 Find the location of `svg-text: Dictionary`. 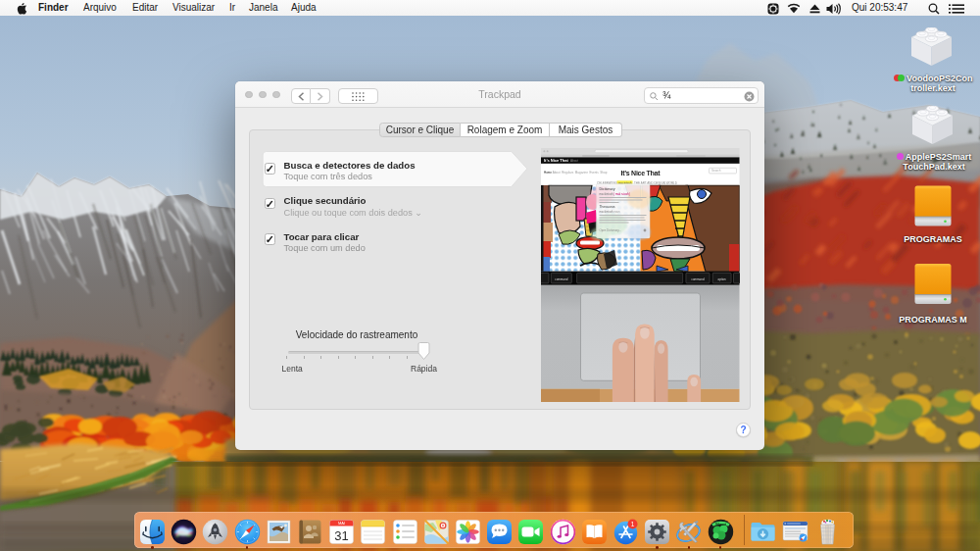

svg-text: Dictionary is located at coordinates (608, 188).